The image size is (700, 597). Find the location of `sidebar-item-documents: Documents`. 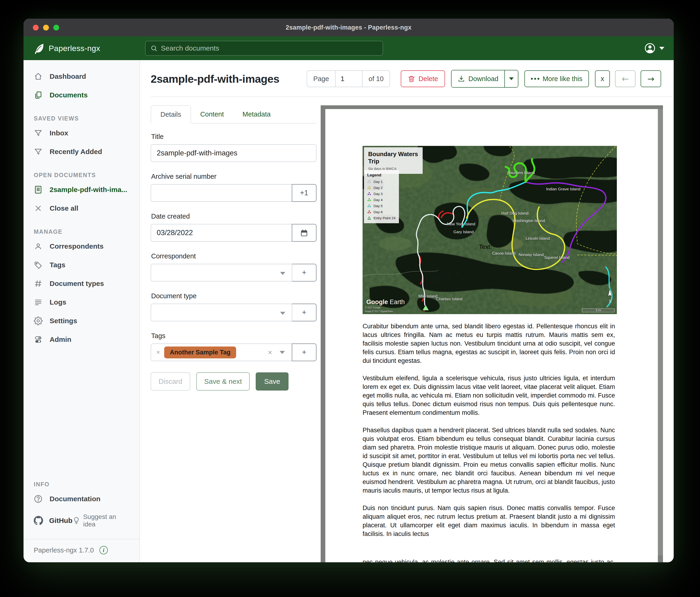

sidebar-item-documents: Documents is located at coordinates (82, 95).